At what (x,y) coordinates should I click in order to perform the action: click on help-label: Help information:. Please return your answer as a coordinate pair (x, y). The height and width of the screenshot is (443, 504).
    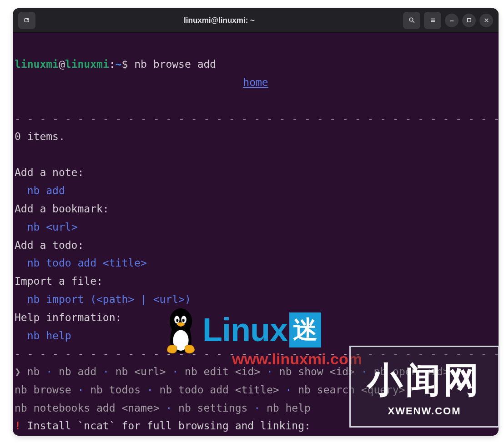
    Looking at the image, I should click on (68, 317).